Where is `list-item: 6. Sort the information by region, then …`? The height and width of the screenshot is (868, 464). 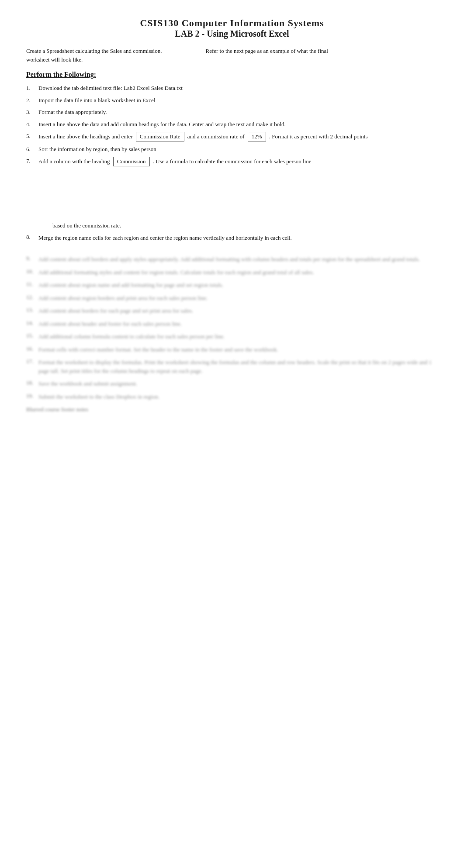
list-item: 6. Sort the information by region, then … is located at coordinates (232, 149).